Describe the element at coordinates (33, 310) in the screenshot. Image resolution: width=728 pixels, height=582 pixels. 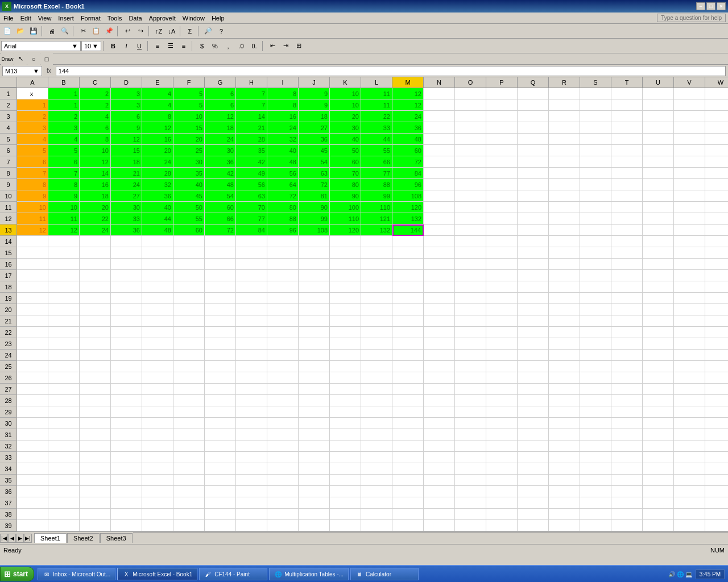
I see `cell-A20` at that location.